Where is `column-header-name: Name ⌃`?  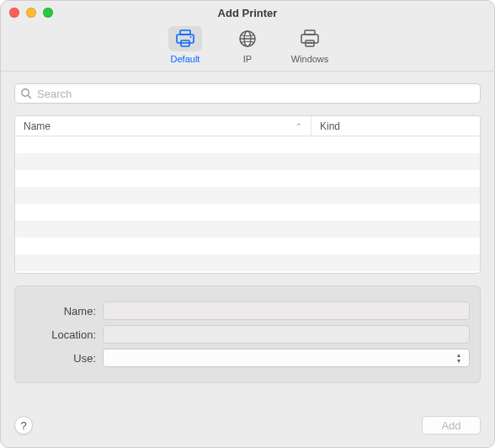
column-header-name: Name ⌃ is located at coordinates (163, 126).